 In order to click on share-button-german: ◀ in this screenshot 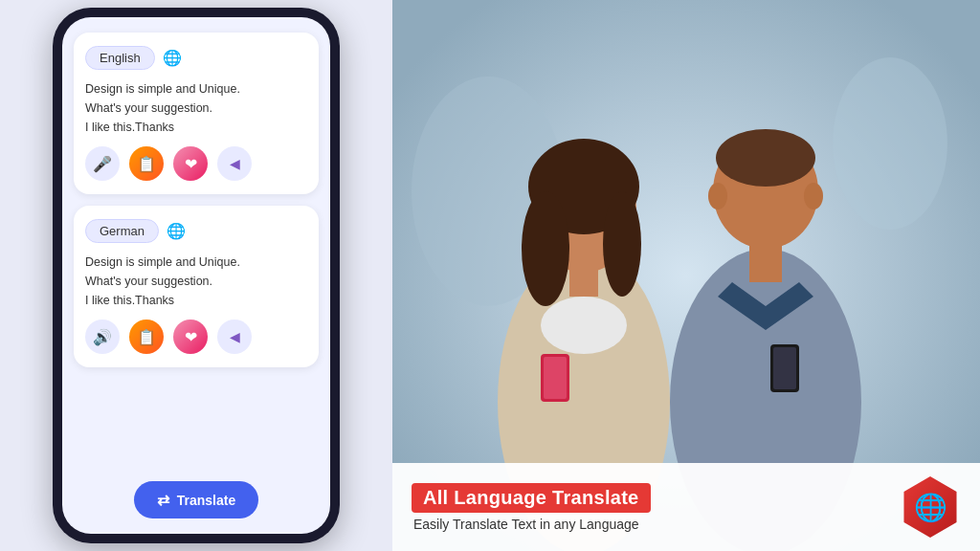, I will do `click(234, 337)`.